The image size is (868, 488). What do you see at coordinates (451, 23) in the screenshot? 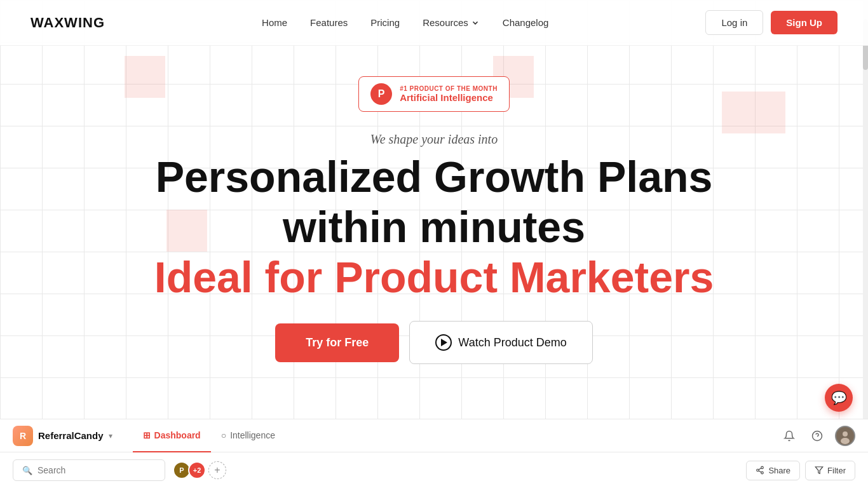
I see `nav-item-resources: Resources` at bounding box center [451, 23].